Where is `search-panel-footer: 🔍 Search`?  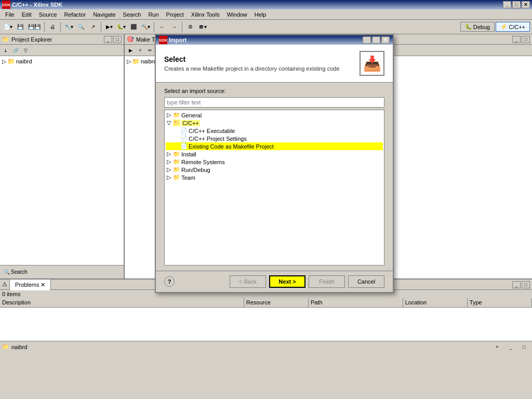 search-panel-footer: 🔍 Search is located at coordinates (62, 272).